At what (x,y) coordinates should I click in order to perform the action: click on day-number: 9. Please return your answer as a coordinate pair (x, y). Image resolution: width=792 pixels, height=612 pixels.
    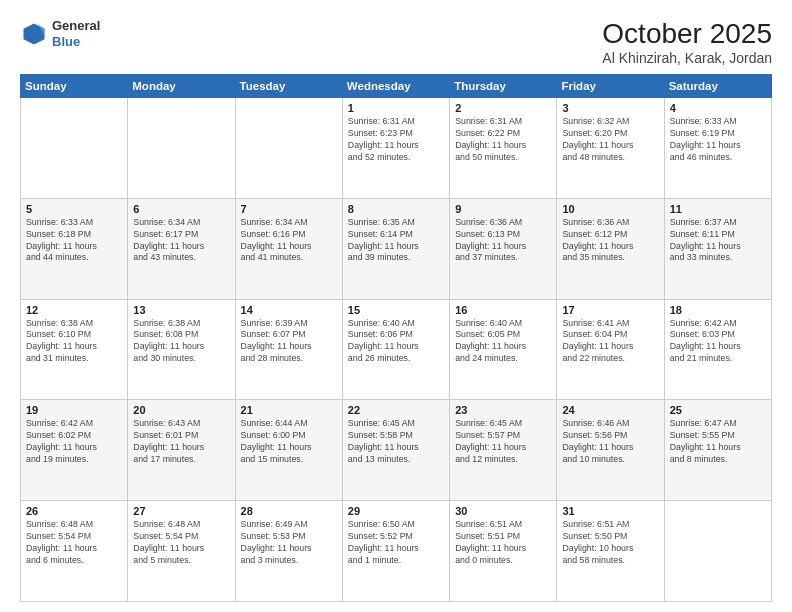
    Looking at the image, I should click on (503, 209).